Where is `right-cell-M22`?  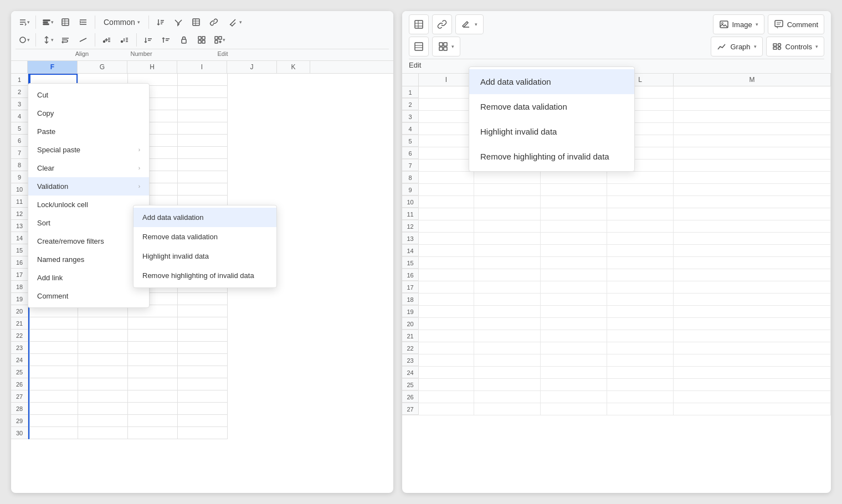 right-cell-M22 is located at coordinates (752, 348).